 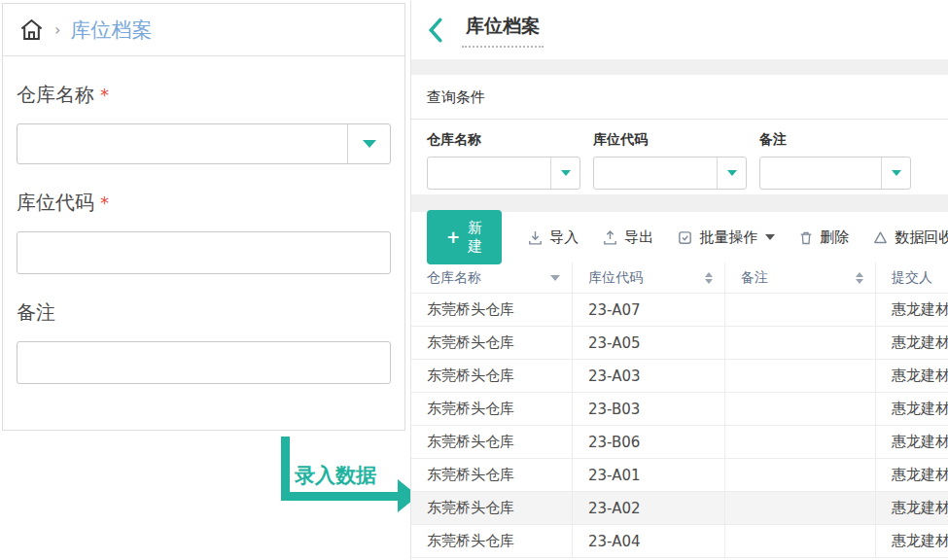 What do you see at coordinates (912, 278) in the screenshot?
I see `column-header-submitter: 提交人` at bounding box center [912, 278].